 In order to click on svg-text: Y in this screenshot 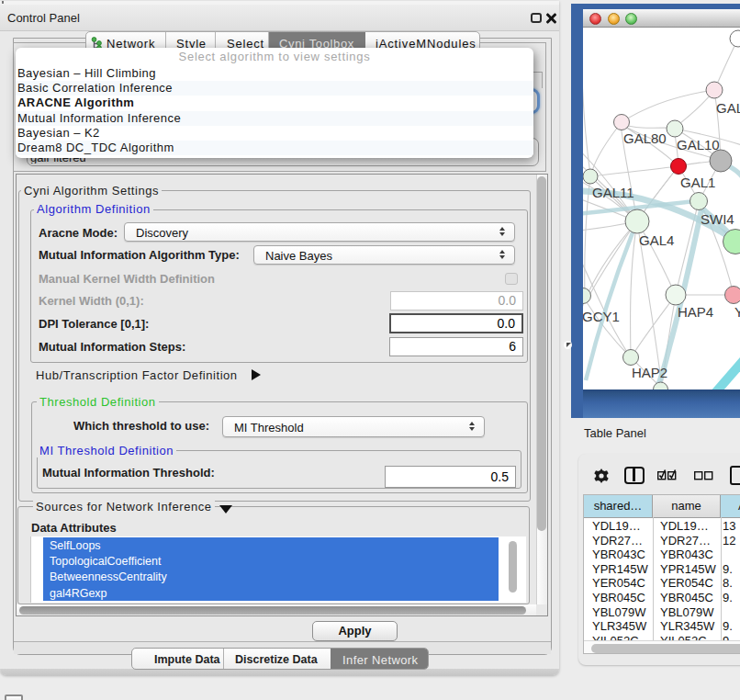, I will do `click(737, 312)`.